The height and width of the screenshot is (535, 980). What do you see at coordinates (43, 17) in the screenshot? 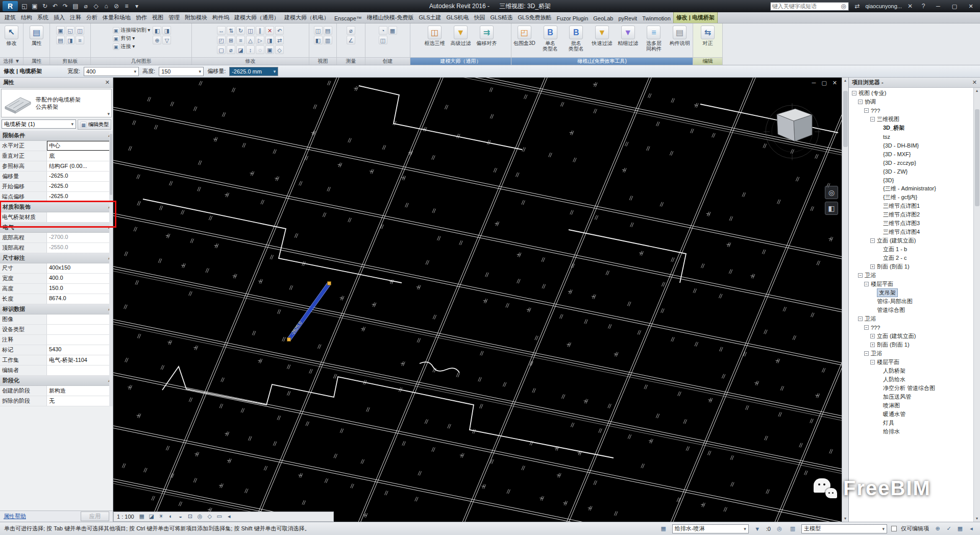
I see `tab-系统: 系统` at bounding box center [43, 17].